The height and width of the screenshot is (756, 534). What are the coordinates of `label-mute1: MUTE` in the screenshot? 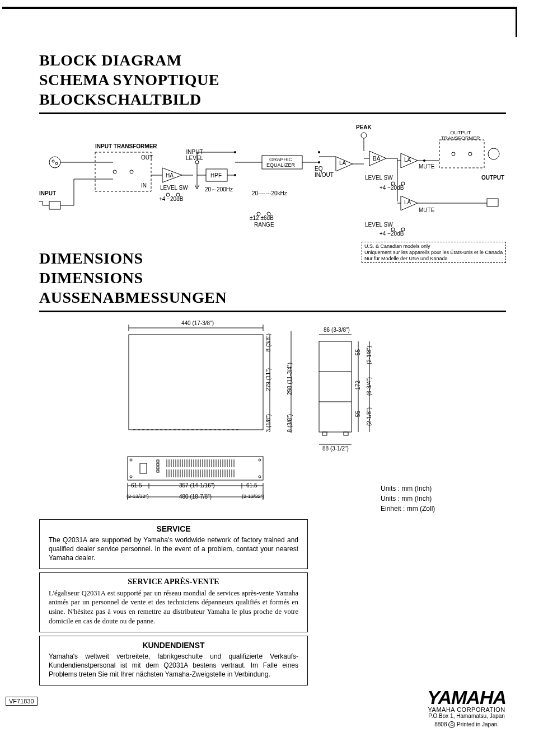 It's located at (427, 167).